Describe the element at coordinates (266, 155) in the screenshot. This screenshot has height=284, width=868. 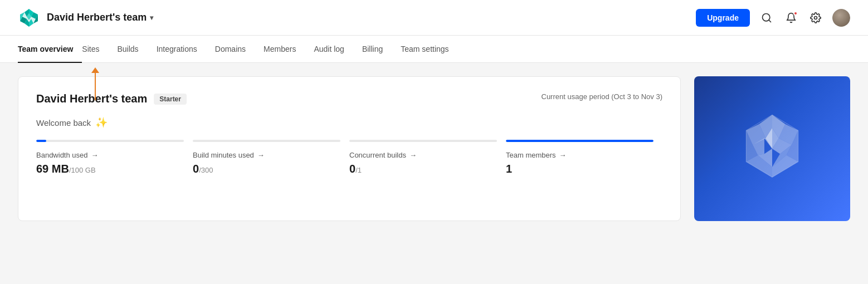
I see `stat-label-row: Build minutes used →` at that location.